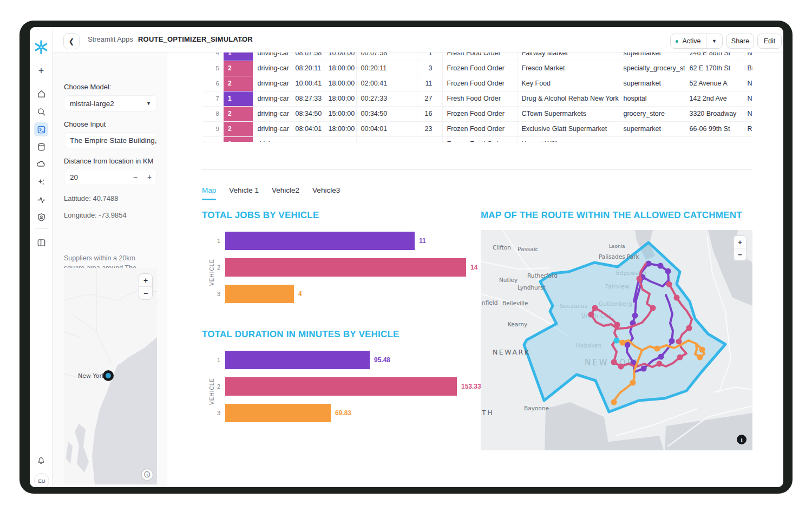 Image resolution: width=812 pixels, height=518 pixels. What do you see at coordinates (487, 412) in the screenshot?
I see `map-place-label: TH` at bounding box center [487, 412].